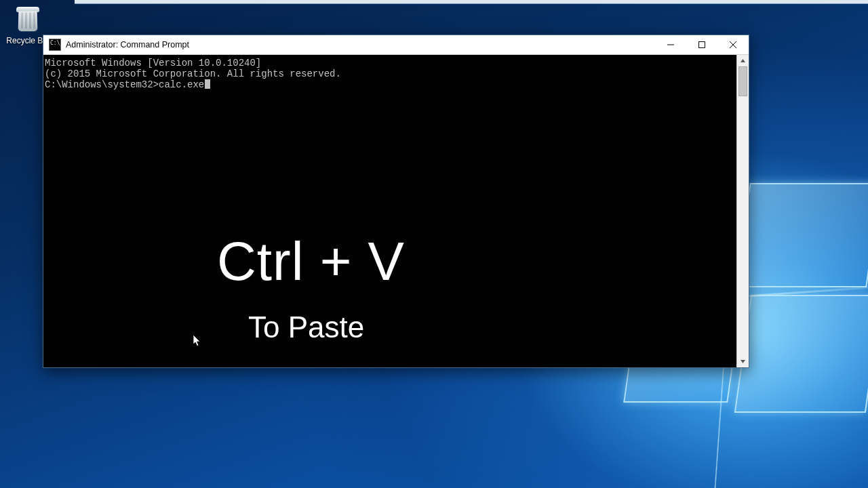 This screenshot has width=868, height=488. I want to click on minimize-button, so click(671, 45).